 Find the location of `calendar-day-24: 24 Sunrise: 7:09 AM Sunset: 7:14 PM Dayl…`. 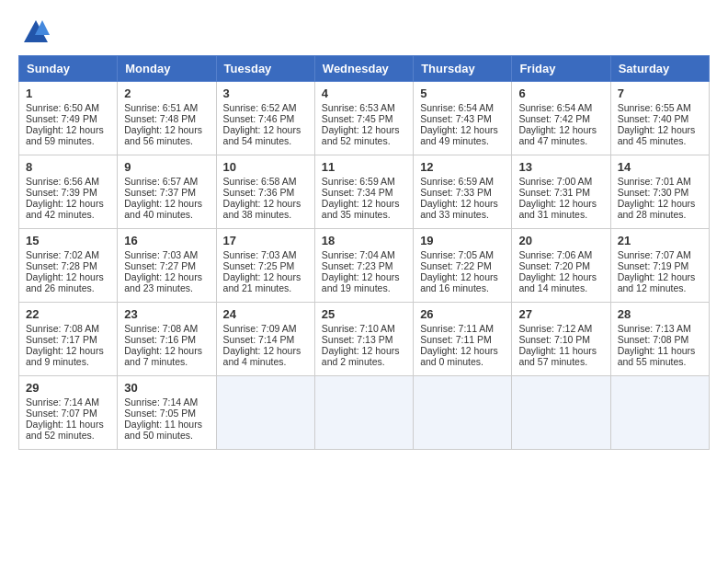

calendar-day-24: 24 Sunrise: 7:09 AM Sunset: 7:14 PM Dayl… is located at coordinates (265, 339).